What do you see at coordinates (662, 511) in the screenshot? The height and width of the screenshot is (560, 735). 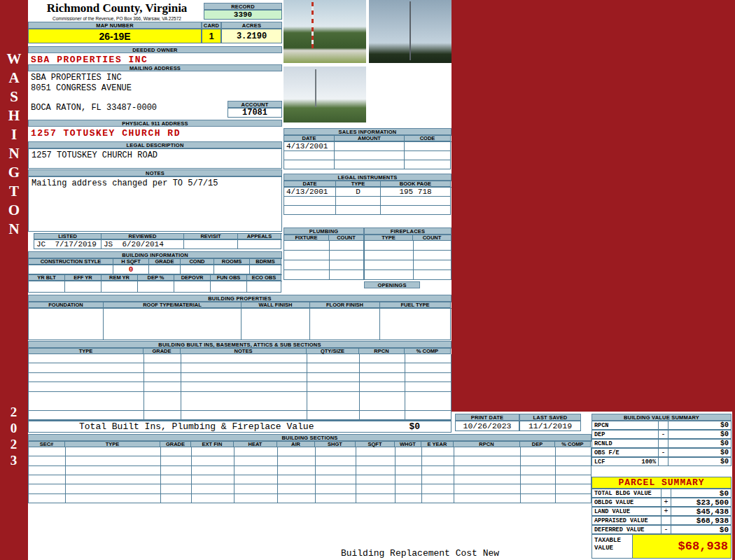 I see `parcel-row-land: LAND VALUE + $45,438` at bounding box center [662, 511].